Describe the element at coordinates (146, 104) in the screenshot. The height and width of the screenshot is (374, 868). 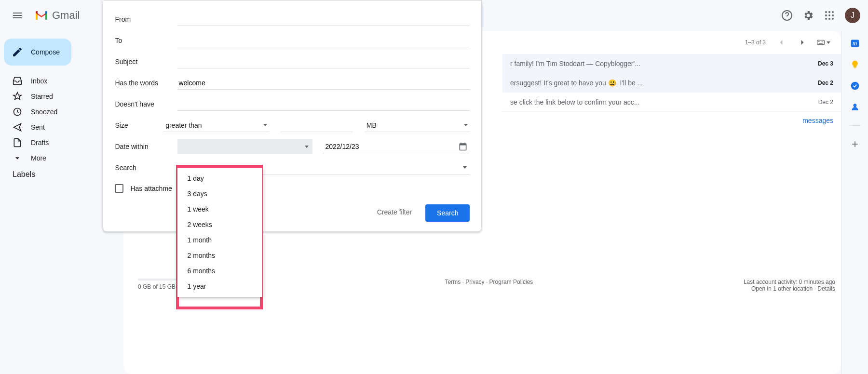
I see `doesnthave-label: Doesn't have` at that location.